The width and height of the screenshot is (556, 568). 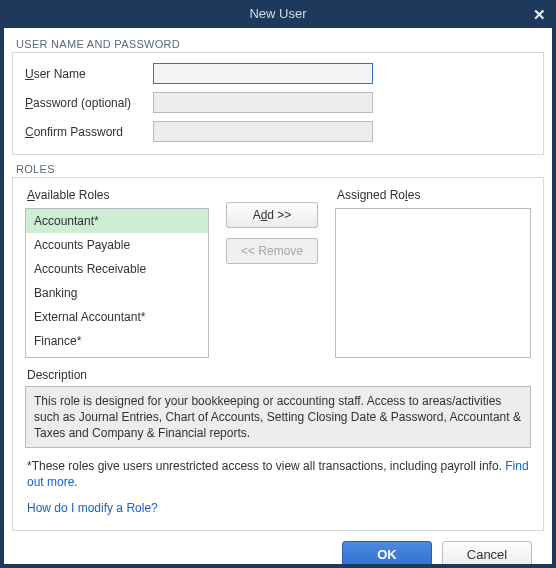 What do you see at coordinates (272, 215) in the screenshot?
I see `add-button: Add >>` at bounding box center [272, 215].